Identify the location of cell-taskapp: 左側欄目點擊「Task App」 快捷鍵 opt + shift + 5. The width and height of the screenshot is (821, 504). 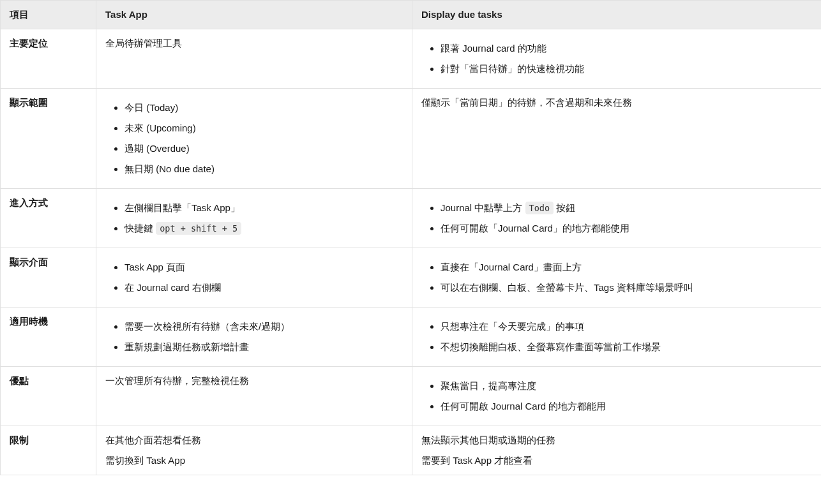
(254, 218).